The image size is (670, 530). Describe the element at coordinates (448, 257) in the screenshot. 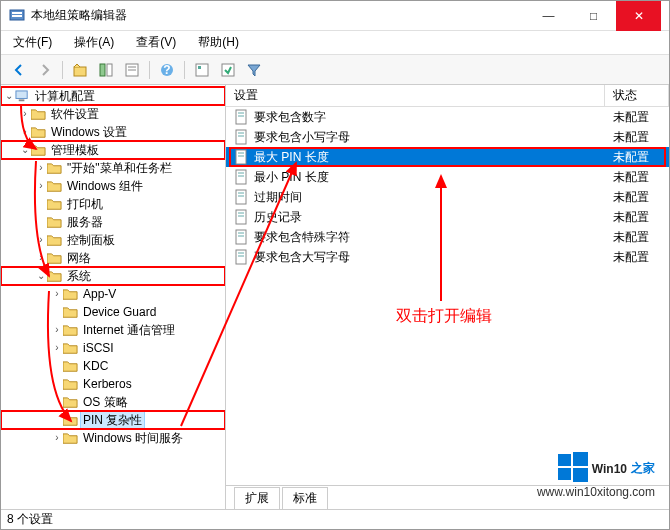

I see `list-row: 要求包含大写字母 未配置` at that location.